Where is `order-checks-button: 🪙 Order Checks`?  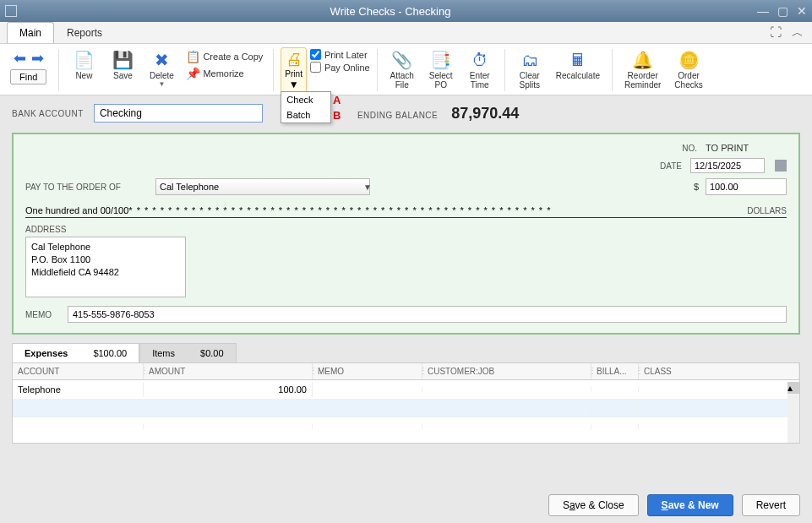 order-checks-button: 🪙 Order Checks is located at coordinates (688, 69).